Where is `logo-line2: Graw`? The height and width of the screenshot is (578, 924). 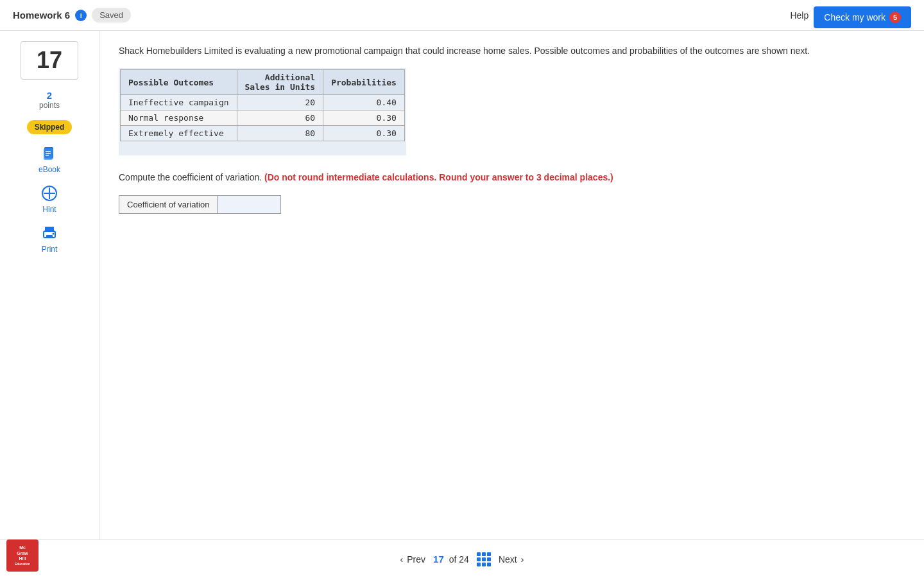 logo-line2: Graw is located at coordinates (22, 554).